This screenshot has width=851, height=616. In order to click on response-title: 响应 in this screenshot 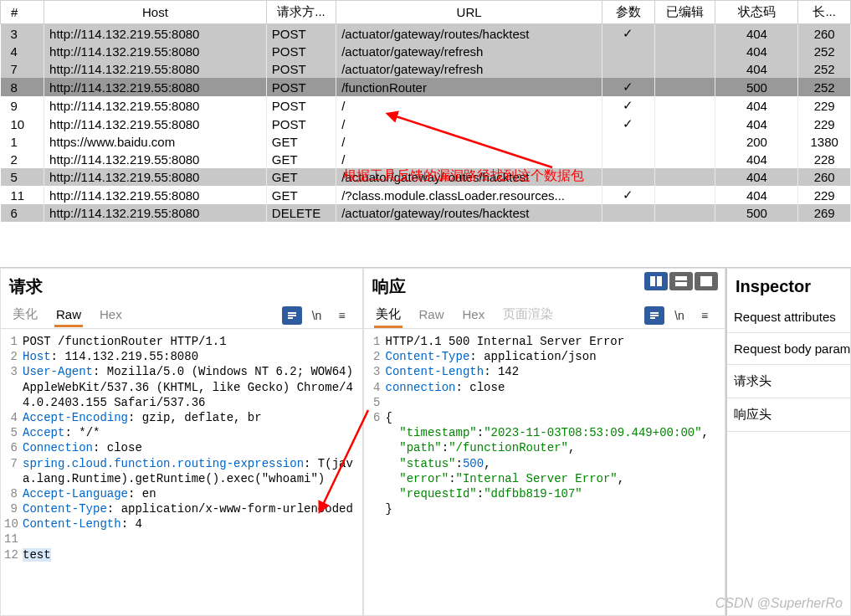, I will do `click(389, 286)`.